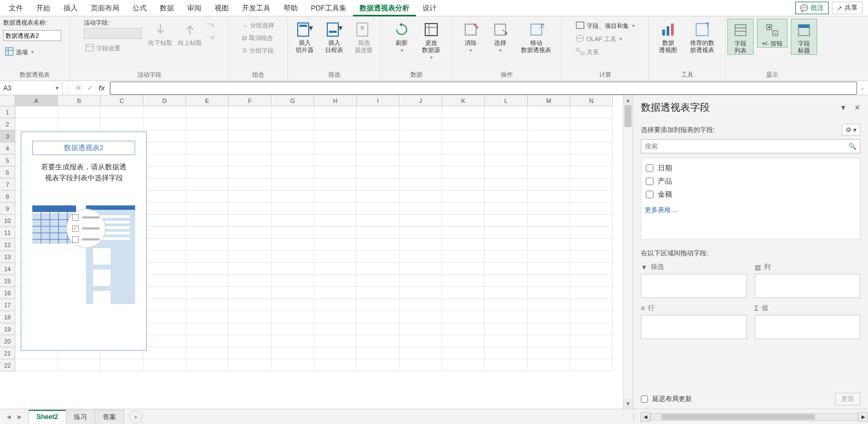 The width and height of the screenshot is (868, 424). I want to click on column-header: N, so click(592, 101).